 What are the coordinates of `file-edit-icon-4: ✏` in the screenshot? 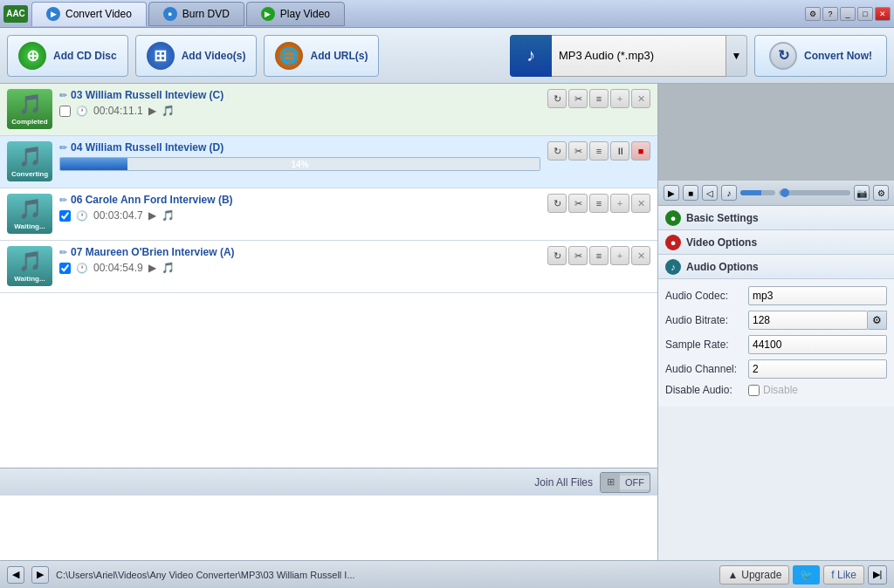 It's located at (63, 253).